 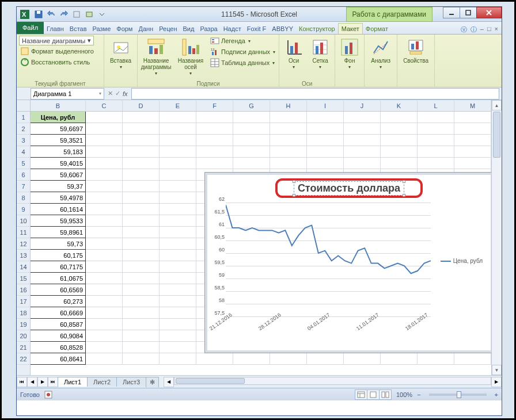 What do you see at coordinates (23, 106) in the screenshot?
I see `select-all-corner` at bounding box center [23, 106].